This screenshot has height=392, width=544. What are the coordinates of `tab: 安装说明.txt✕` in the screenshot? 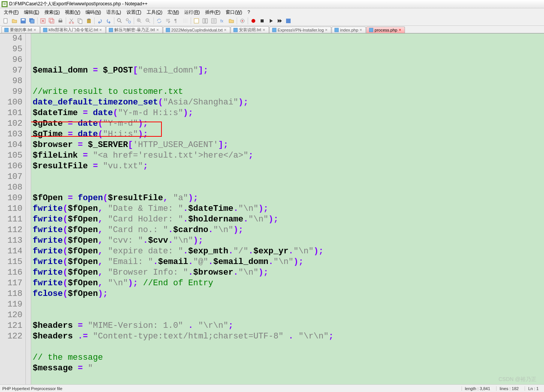 It's located at (250, 30).